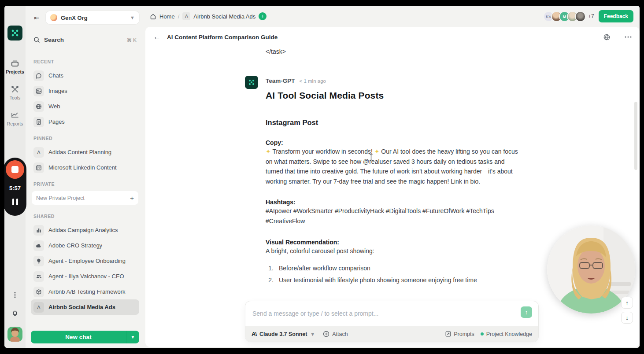 The image size is (644, 354). What do you see at coordinates (39, 122) in the screenshot?
I see `page-icon` at bounding box center [39, 122].